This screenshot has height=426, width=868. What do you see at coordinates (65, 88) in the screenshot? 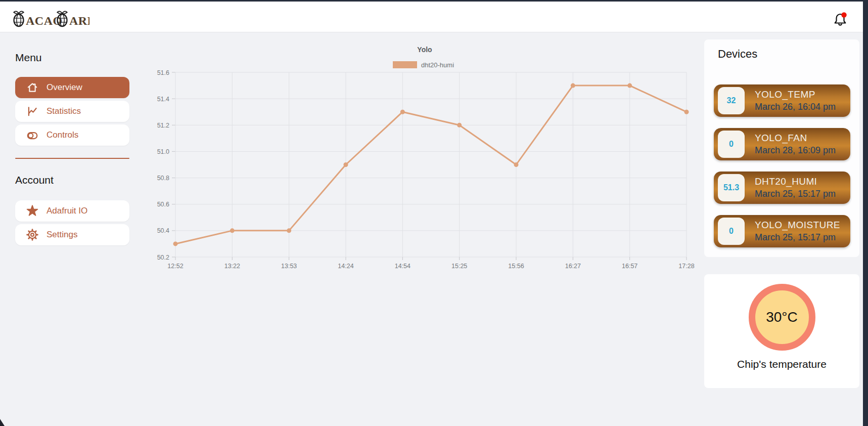
I see `sidebar-item-label: Overview` at bounding box center [65, 88].